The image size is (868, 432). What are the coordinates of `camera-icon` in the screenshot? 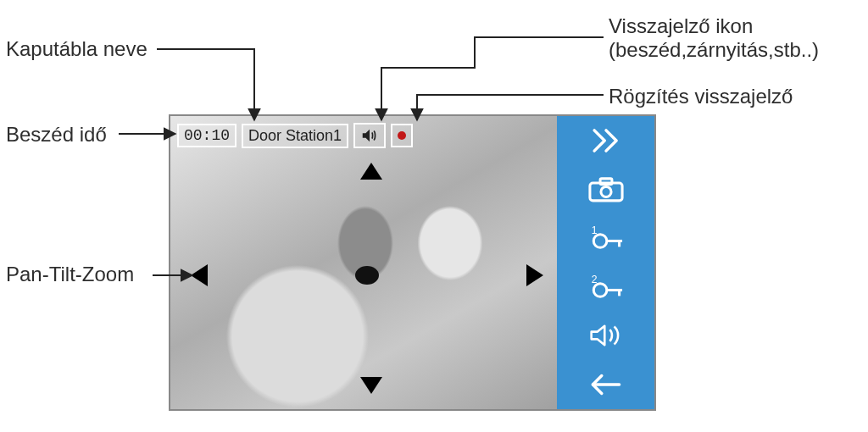 It's located at (606, 189).